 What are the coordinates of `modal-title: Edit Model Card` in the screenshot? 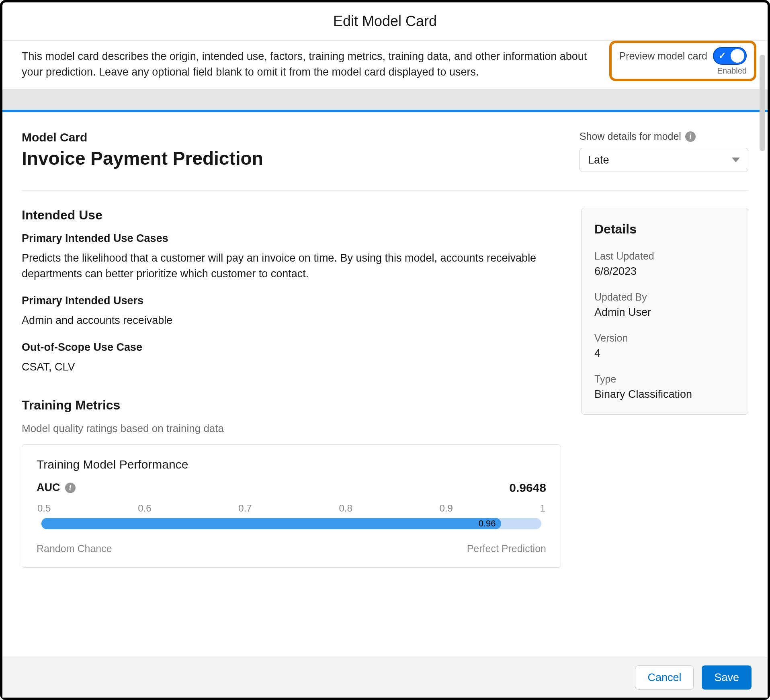 It's located at (385, 22).